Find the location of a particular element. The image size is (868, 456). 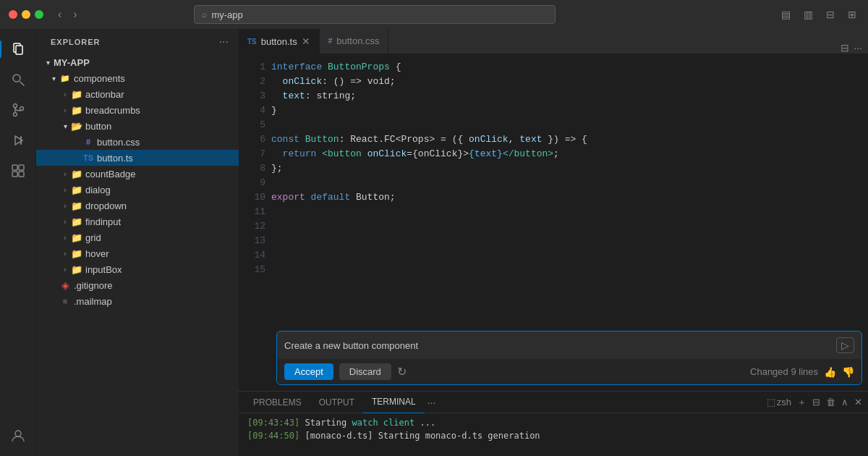

refresh-button: ↻ is located at coordinates (402, 372).